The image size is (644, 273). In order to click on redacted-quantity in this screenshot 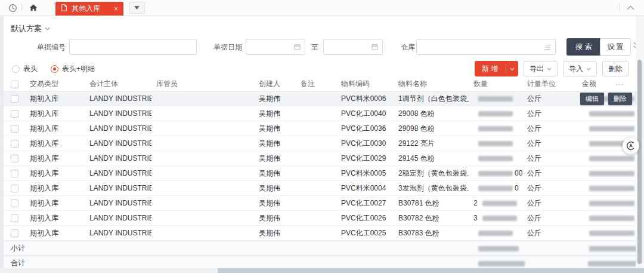, I will do `click(496, 114)`.